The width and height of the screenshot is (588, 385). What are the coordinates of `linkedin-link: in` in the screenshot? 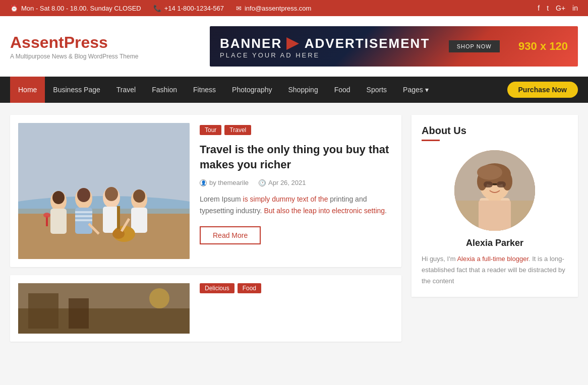 It's located at (575, 8).